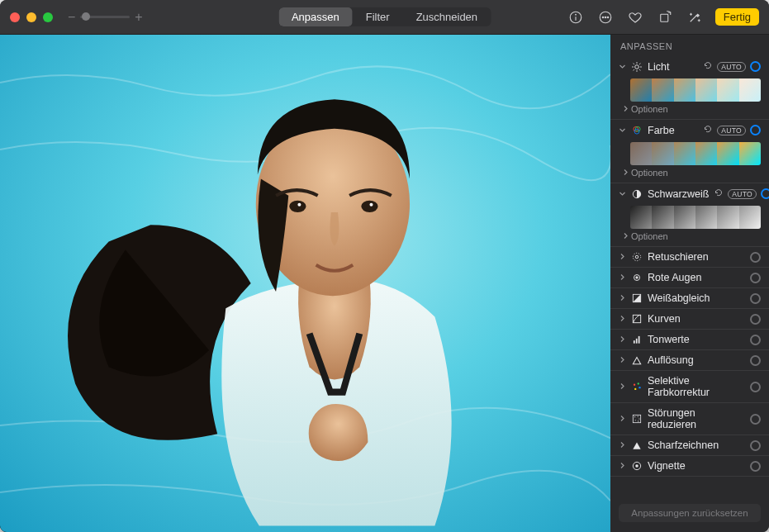 Image resolution: width=769 pixels, height=532 pixels. What do you see at coordinates (690, 319) in the screenshot?
I see `section-header: Kurven` at bounding box center [690, 319].